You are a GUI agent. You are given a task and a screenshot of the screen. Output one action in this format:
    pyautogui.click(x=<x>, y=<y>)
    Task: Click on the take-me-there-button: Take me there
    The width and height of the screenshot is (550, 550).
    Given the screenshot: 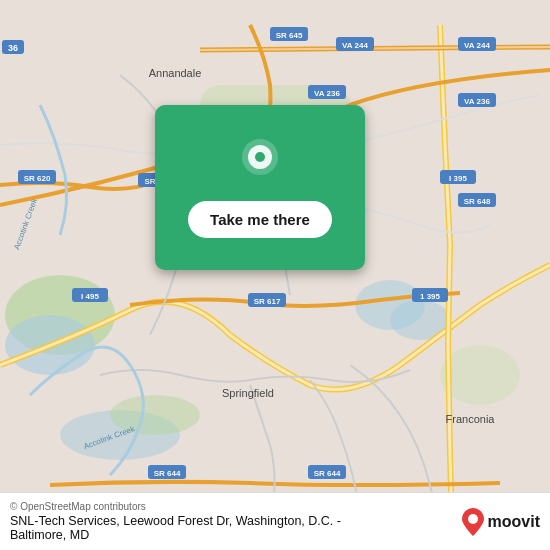 What is the action you would take?
    pyautogui.click(x=260, y=220)
    